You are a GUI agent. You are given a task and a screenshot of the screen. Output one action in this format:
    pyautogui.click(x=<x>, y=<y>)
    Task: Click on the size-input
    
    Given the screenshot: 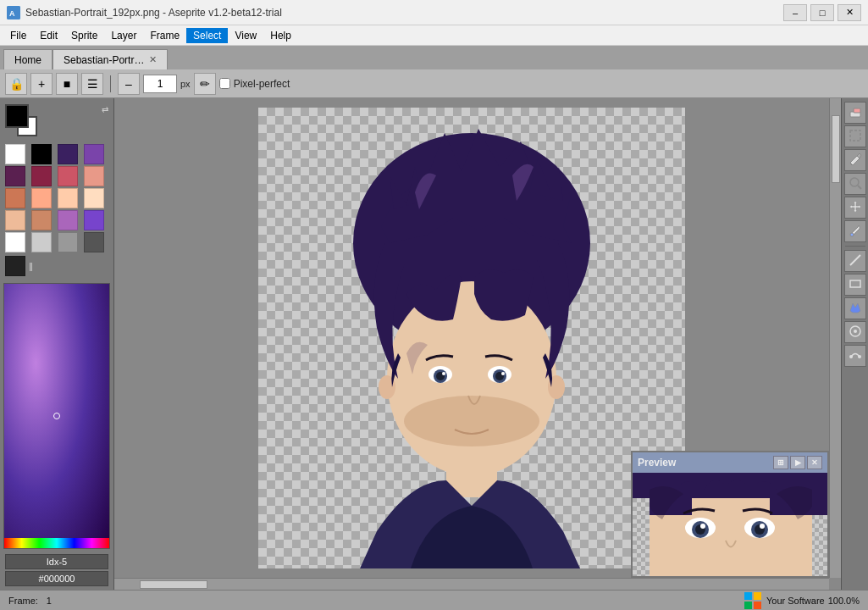 What is the action you would take?
    pyautogui.click(x=160, y=84)
    